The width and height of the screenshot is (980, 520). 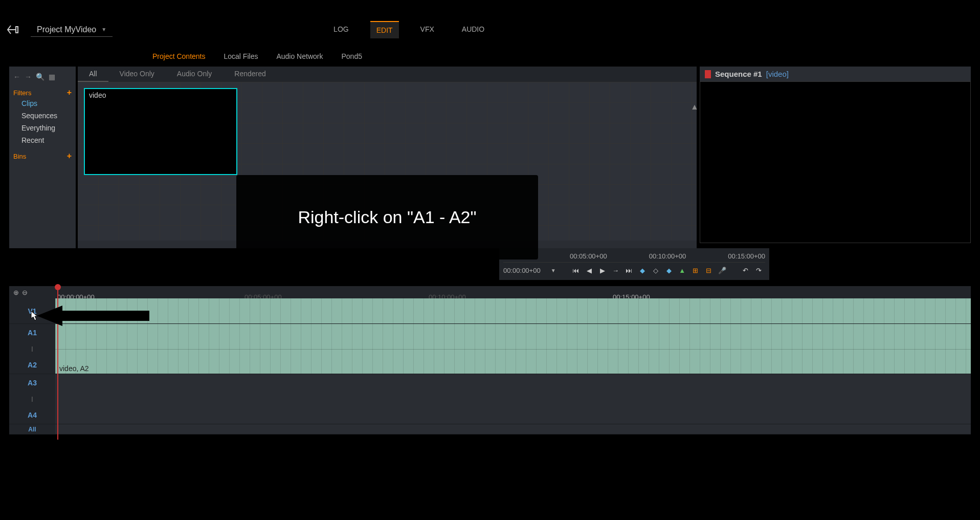 What do you see at coordinates (179, 56) in the screenshot?
I see `subtab-project-contents: Project Contents` at bounding box center [179, 56].